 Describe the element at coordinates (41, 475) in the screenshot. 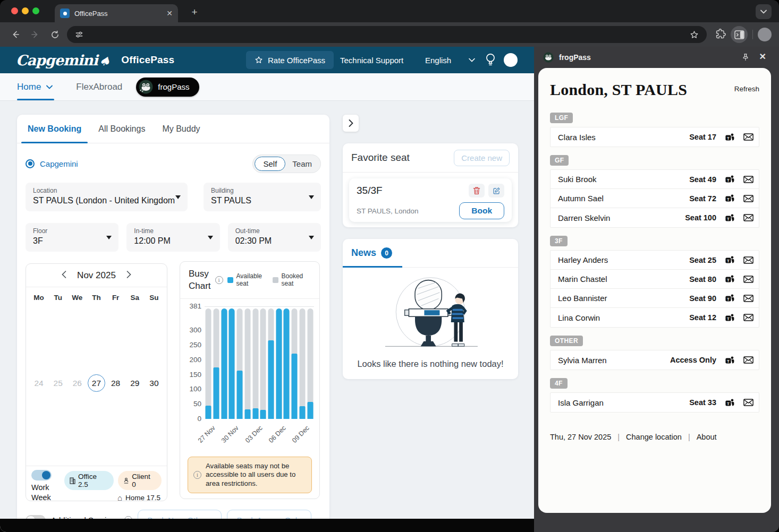

I see `work-week-toggle` at that location.